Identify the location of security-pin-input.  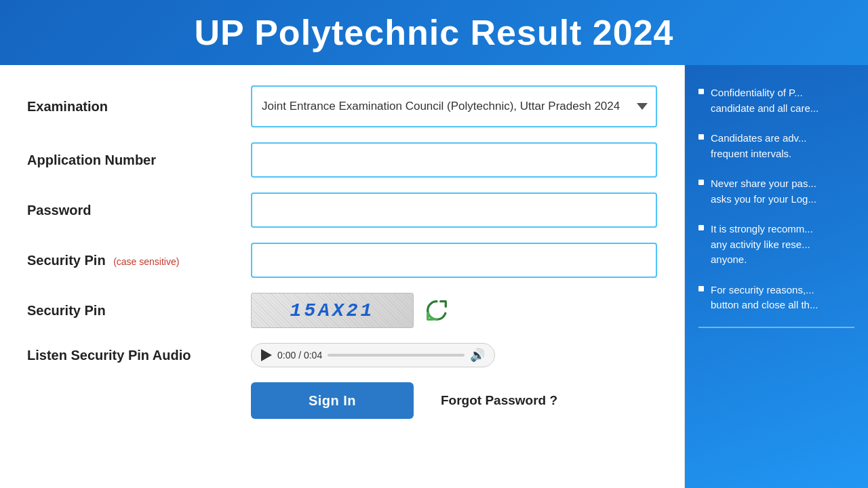
(454, 260).